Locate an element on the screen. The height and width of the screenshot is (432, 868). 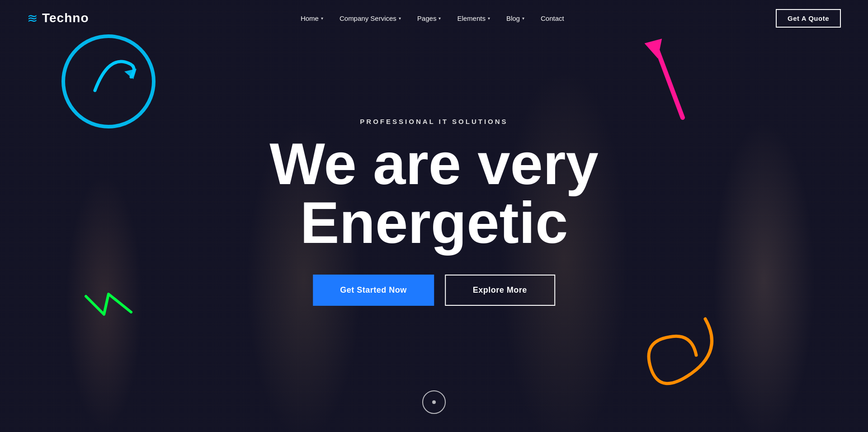
nav-link-pages: Pages ▾ is located at coordinates (429, 18).